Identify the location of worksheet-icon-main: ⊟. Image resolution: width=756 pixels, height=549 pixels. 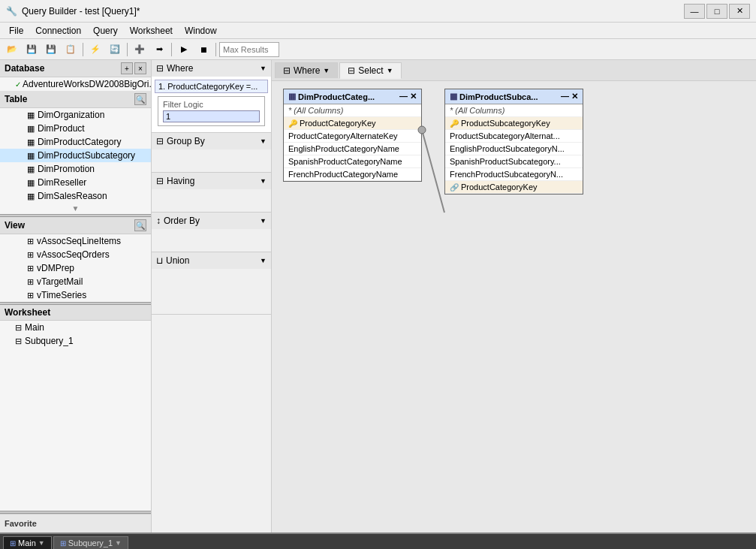
(18, 327).